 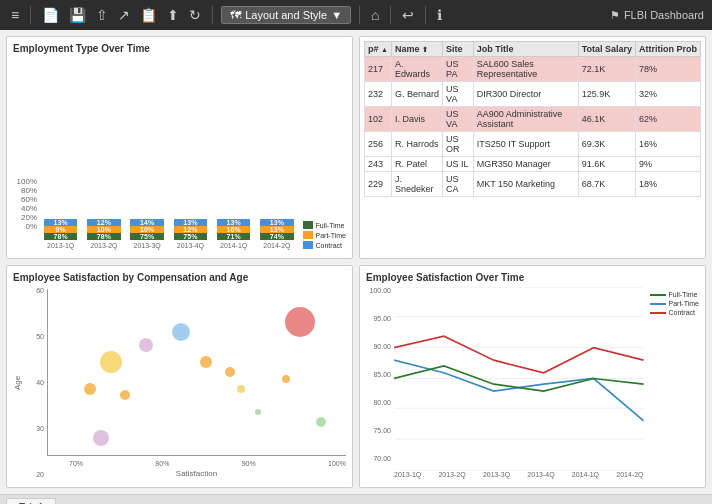 I want to click on menu-icon: ≡, so click(x=15, y=15).